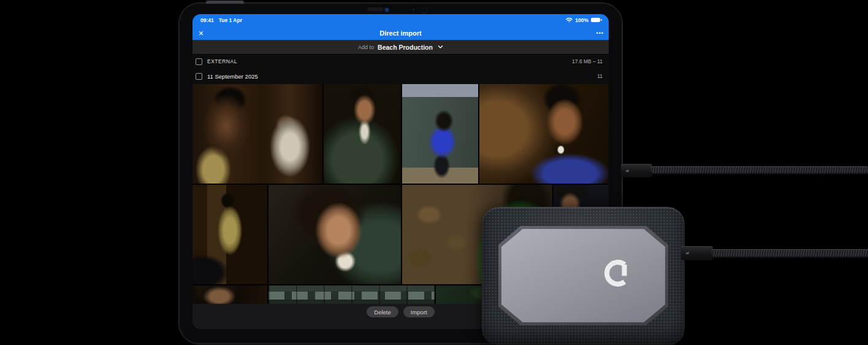  What do you see at coordinates (225, 2) in the screenshot?
I see `volume-button` at bounding box center [225, 2].